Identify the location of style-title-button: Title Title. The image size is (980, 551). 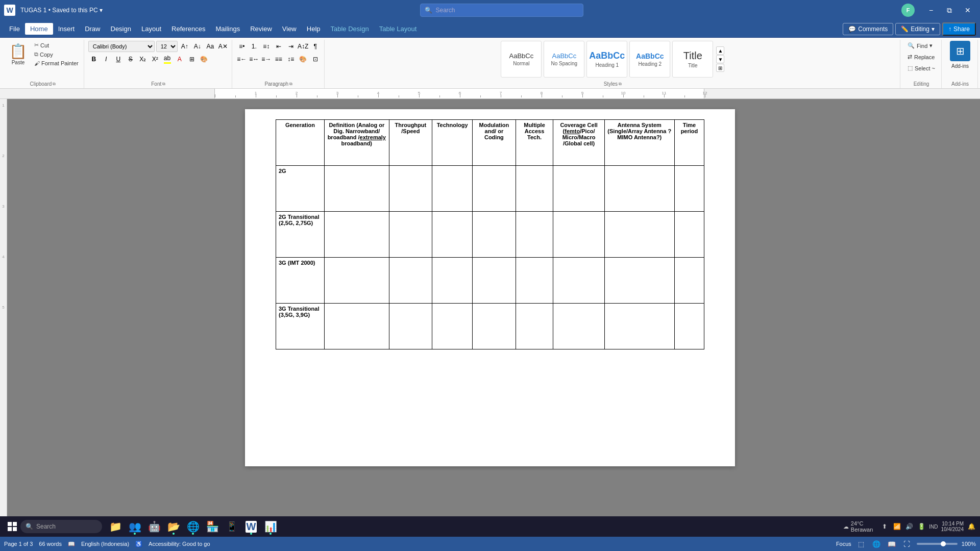
(693, 59).